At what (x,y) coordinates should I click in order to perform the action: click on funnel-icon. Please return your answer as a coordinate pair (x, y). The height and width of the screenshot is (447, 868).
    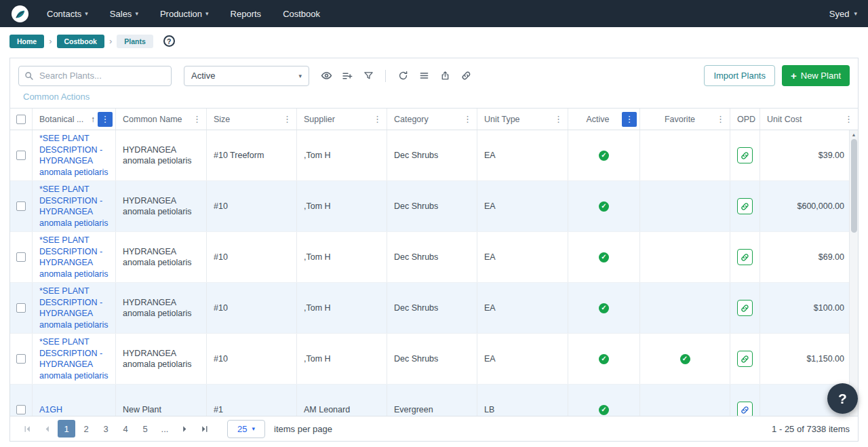
    Looking at the image, I should click on (369, 76).